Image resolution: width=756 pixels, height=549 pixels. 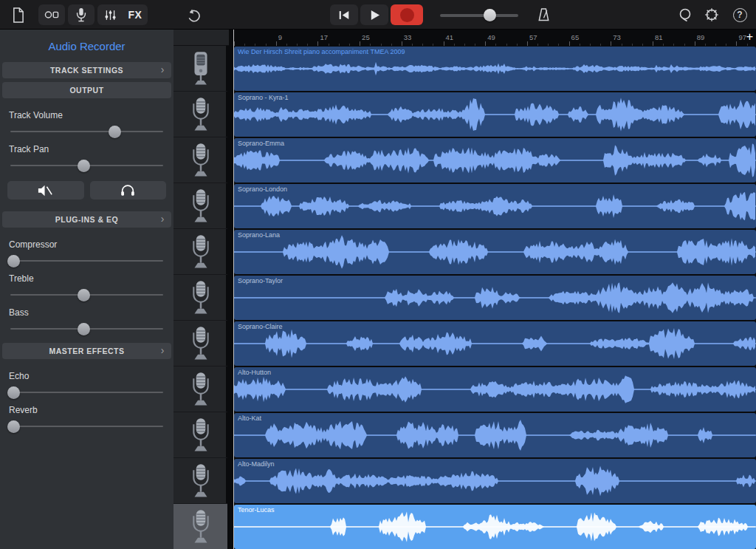 I want to click on compressor-knob, so click(x=13, y=262).